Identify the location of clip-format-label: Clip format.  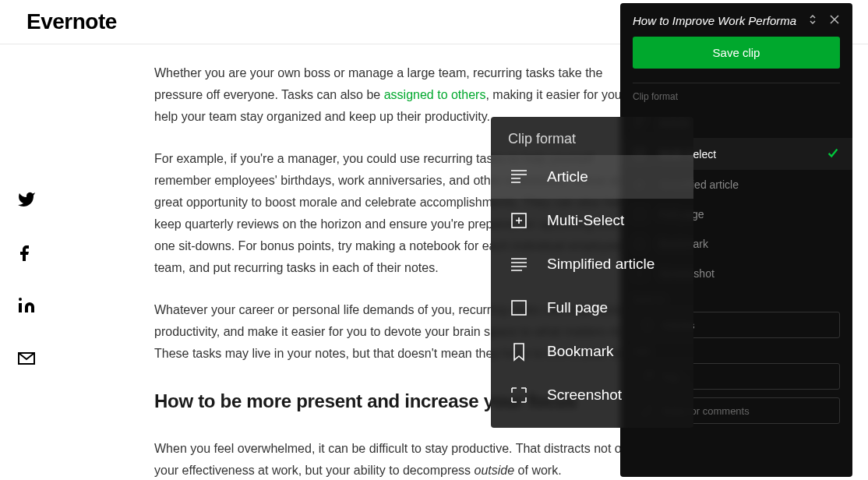
(736, 100).